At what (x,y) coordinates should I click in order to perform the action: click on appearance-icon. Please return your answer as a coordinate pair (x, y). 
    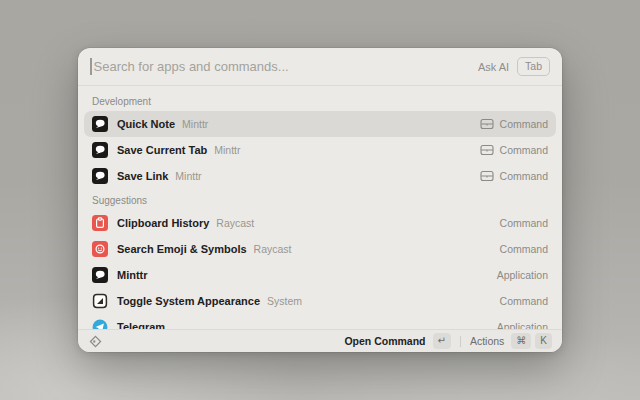
    Looking at the image, I should click on (100, 301).